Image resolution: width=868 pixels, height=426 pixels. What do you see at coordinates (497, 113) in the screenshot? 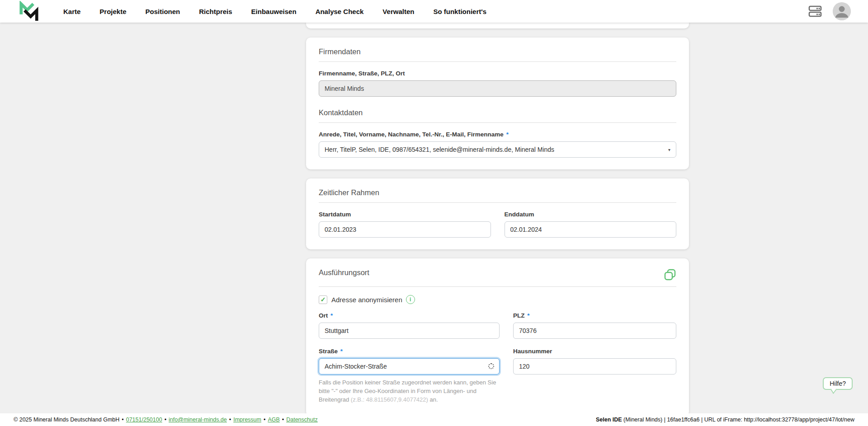
I see `kontaktdaten-title: Kontaktdaten` at bounding box center [497, 113].